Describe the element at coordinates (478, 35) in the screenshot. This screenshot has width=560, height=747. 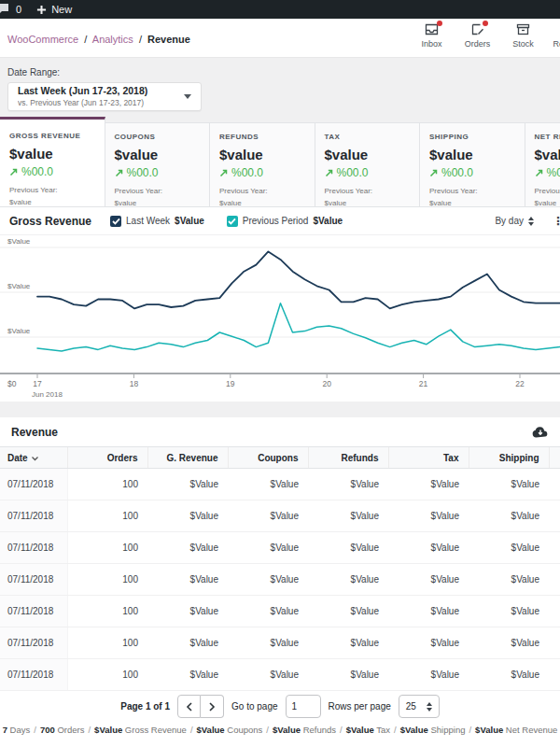
I see `activity-orders-button: Orders` at that location.